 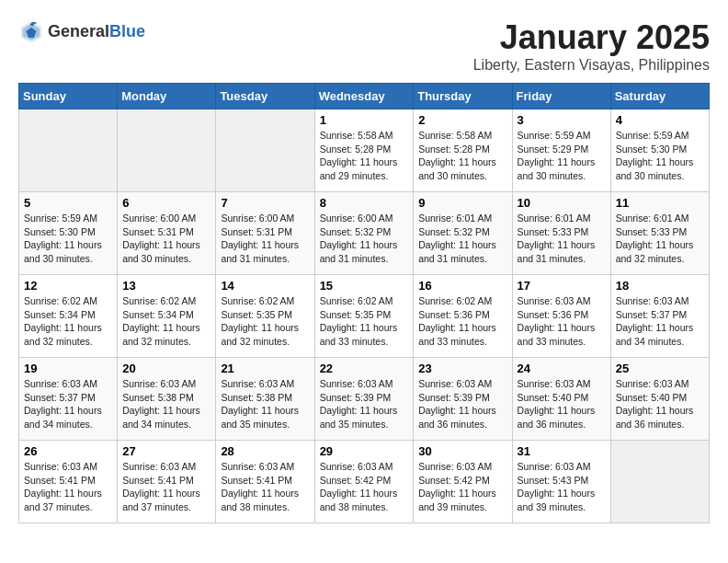 I want to click on calendar-cell: 11Sunrise: 6:01 AMSunset: 5:33 PMDayligh…, so click(x=660, y=234).